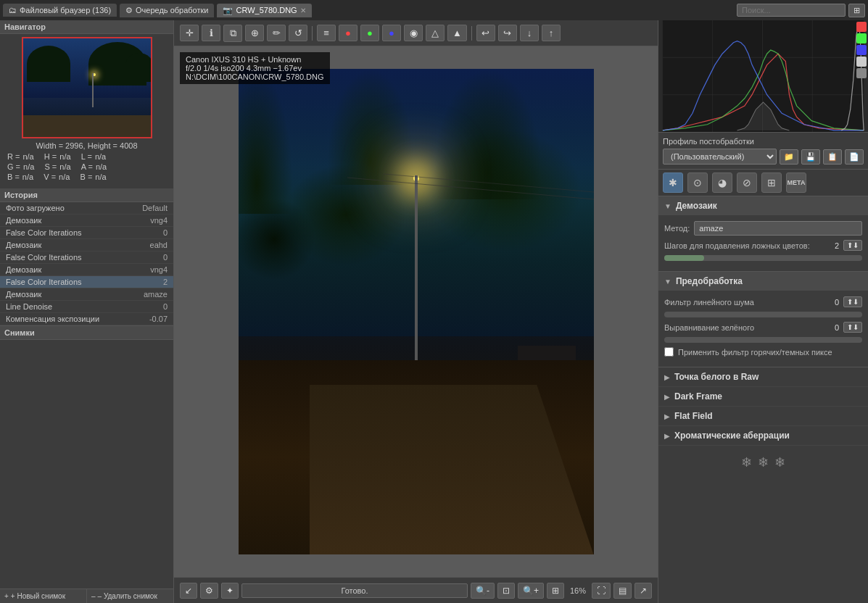 The image size is (868, 603). I want to click on back-button: ↩, so click(486, 33).